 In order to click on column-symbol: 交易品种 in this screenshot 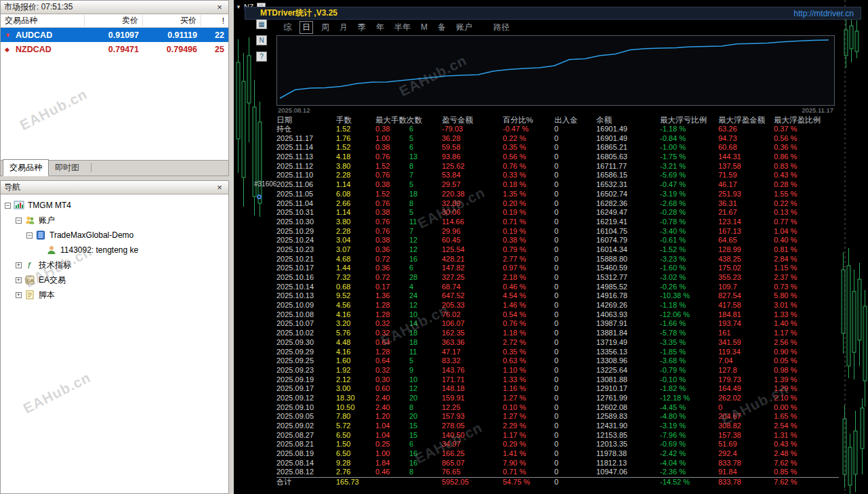, I will do `click(43, 20)`.